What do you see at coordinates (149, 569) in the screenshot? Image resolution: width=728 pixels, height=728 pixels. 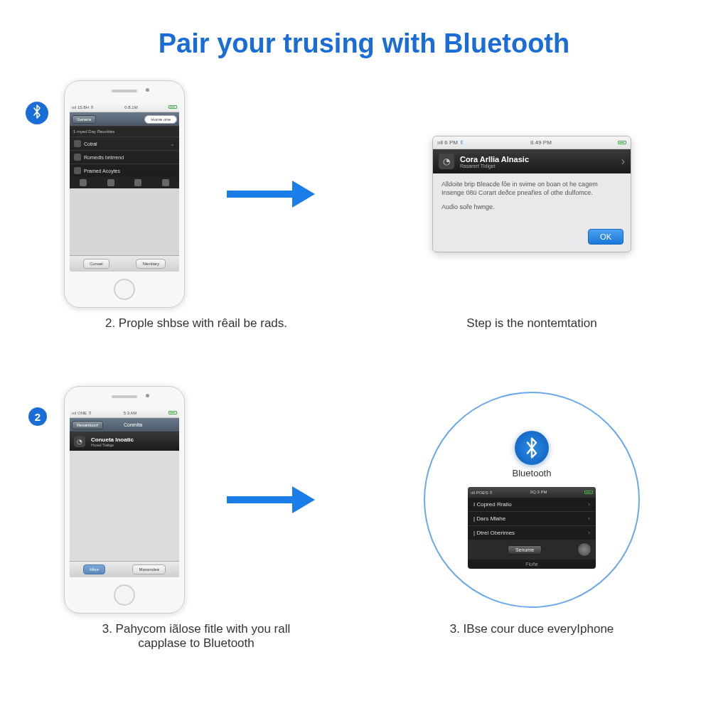 I see `toolbar-button: Manendea` at bounding box center [149, 569].